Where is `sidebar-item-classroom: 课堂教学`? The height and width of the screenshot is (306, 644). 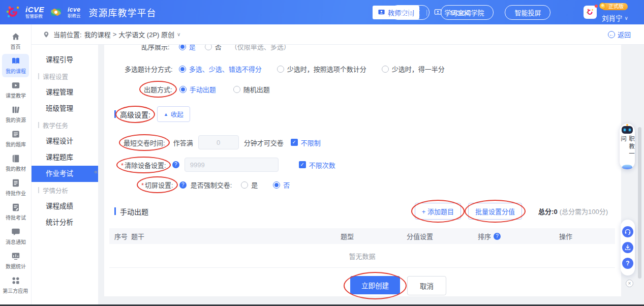 sidebar-item-classroom: 课堂教学 is located at coordinates (15, 90).